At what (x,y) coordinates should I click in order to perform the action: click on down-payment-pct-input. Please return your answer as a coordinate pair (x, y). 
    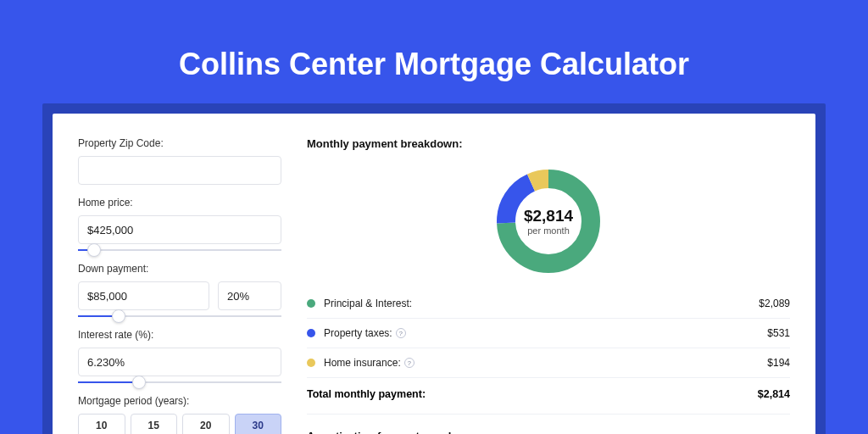
    Looking at the image, I should click on (249, 296).